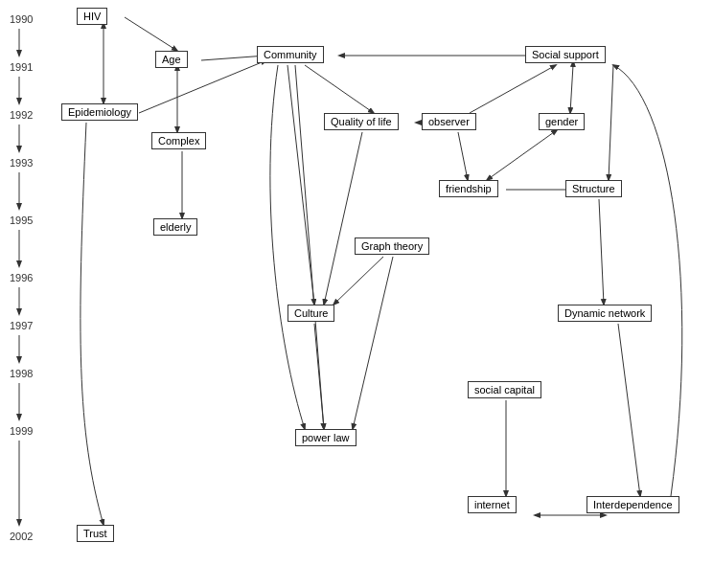 The height and width of the screenshot is (588, 713). What do you see at coordinates (21, 163) in the screenshot?
I see `year-1993: 1993` at bounding box center [21, 163].